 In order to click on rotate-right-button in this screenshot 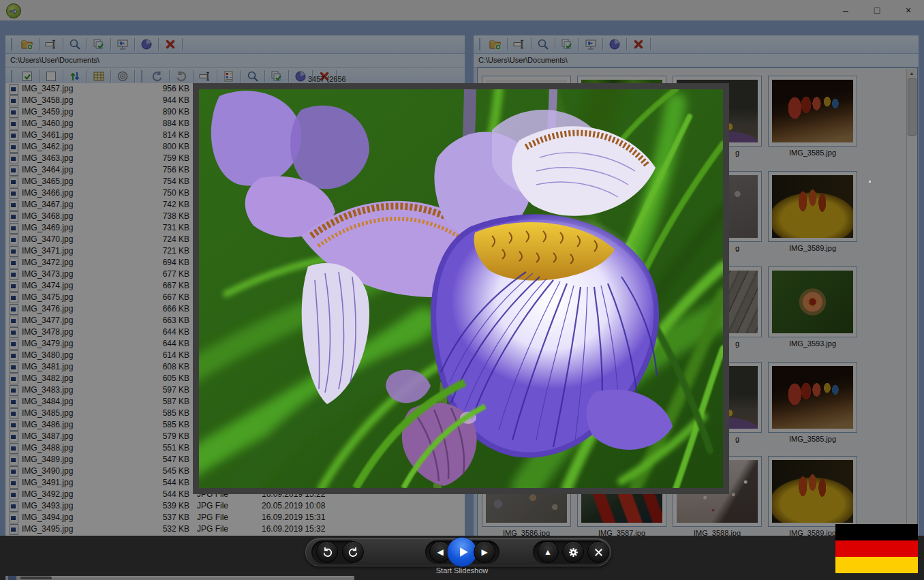, I will do `click(353, 552)`.